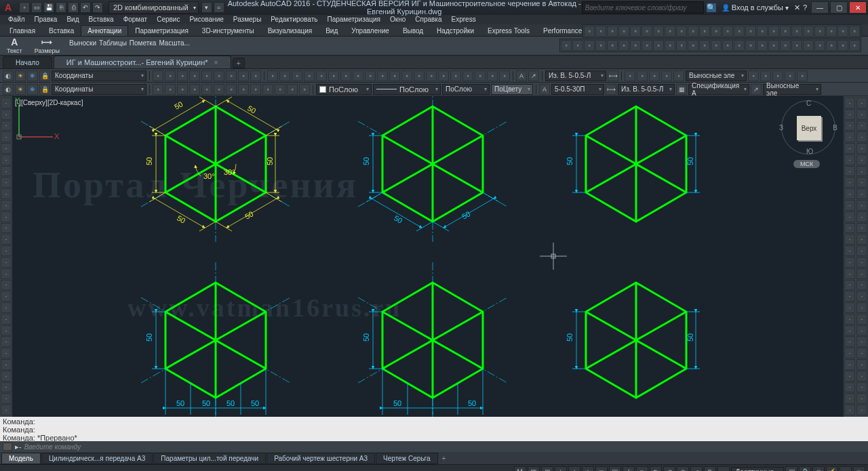 This screenshot has height=471, width=868. Describe the element at coordinates (456, 30) in the screenshot. I see `ribbon-tab-addins: Надстройки` at that location.